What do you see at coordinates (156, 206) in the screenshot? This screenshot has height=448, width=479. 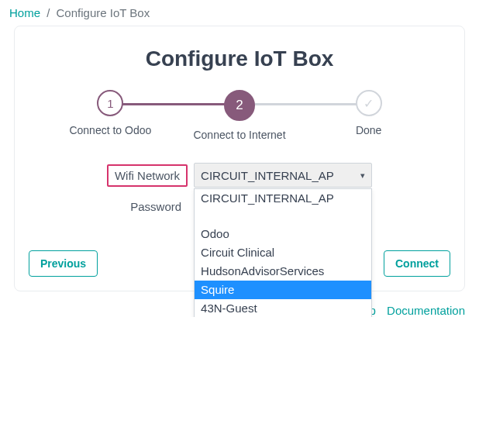 I see `password-label: Password` at bounding box center [156, 206].